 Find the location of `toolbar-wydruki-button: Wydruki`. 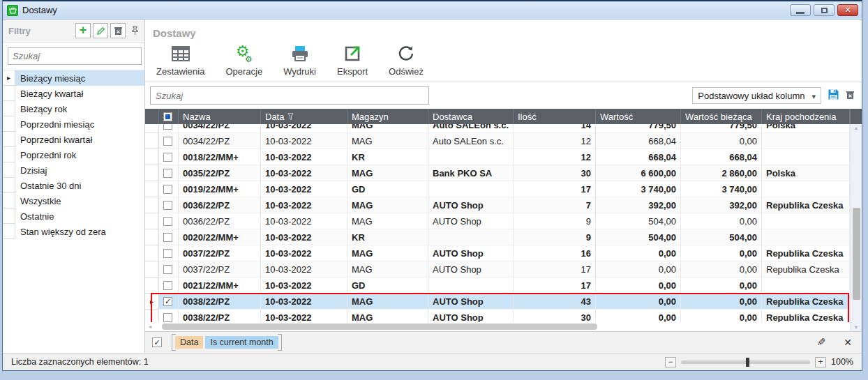

toolbar-wydruki-button: Wydruki is located at coordinates (300, 61).